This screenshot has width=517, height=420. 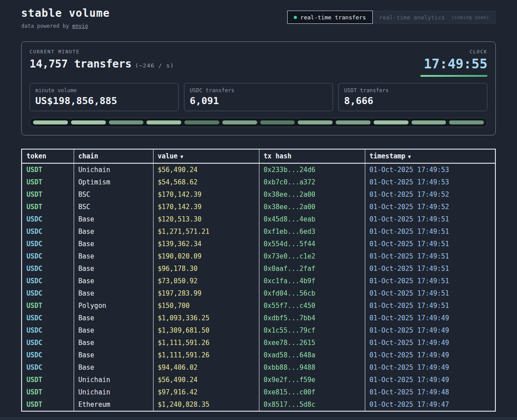 I want to click on tx-hash-cell: 0xad58...648a, so click(x=312, y=355).